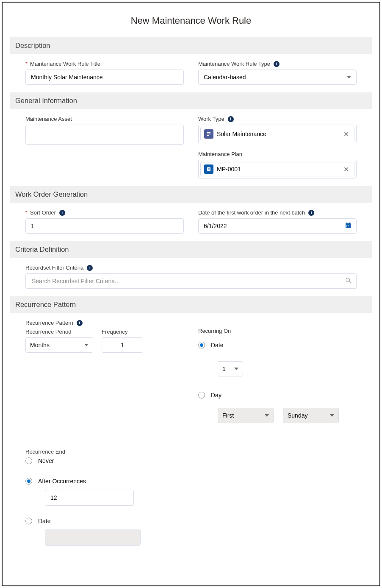 The width and height of the screenshot is (382, 588). What do you see at coordinates (46, 461) in the screenshot?
I see `end-never-label: Never` at bounding box center [46, 461].